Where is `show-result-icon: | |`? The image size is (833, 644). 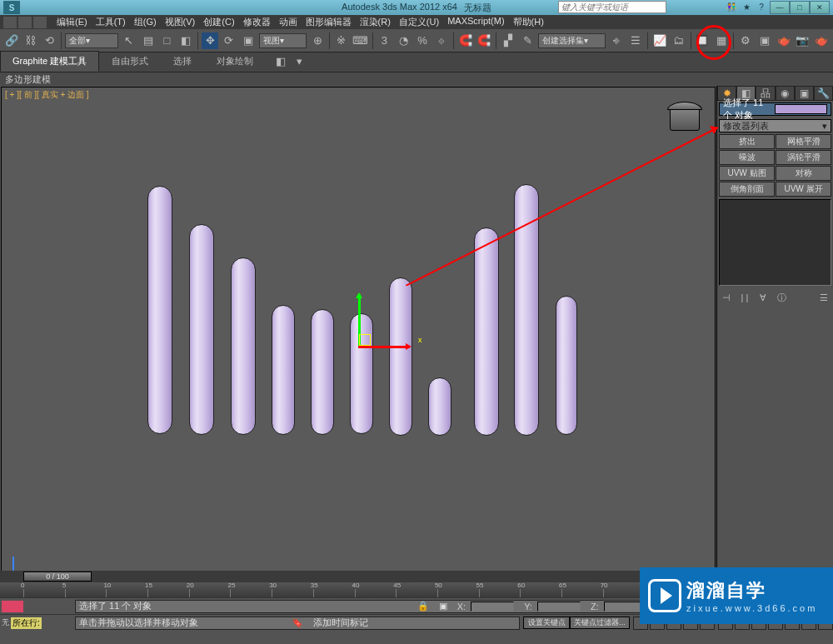
show-result-icon: | | is located at coordinates (745, 297).